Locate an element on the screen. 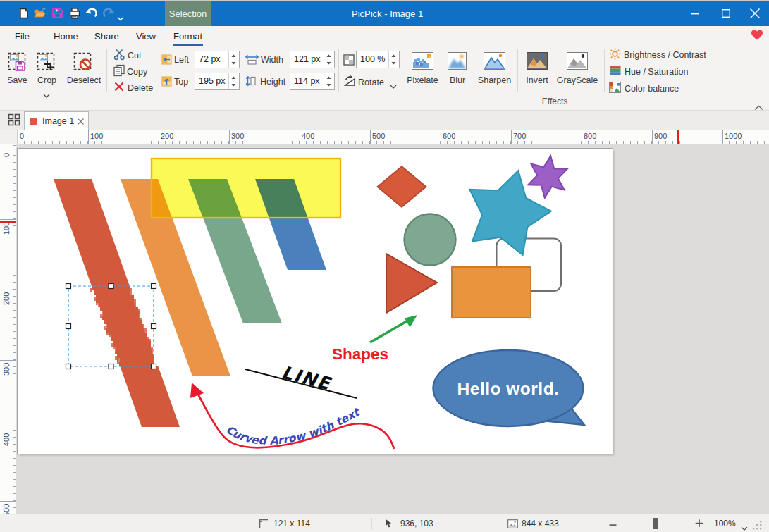 The width and height of the screenshot is (769, 532). brightness-contrast-button: Brightness / Contrast is located at coordinates (658, 55).